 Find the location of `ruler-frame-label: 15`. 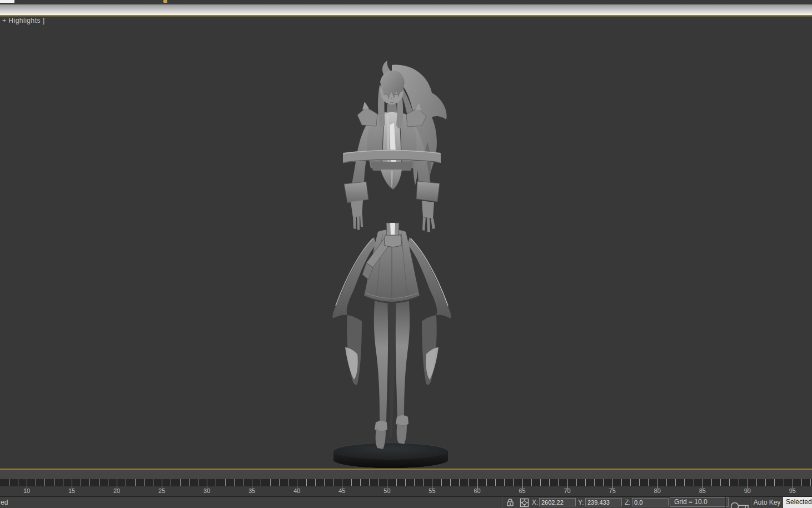

ruler-frame-label: 15 is located at coordinates (72, 491).